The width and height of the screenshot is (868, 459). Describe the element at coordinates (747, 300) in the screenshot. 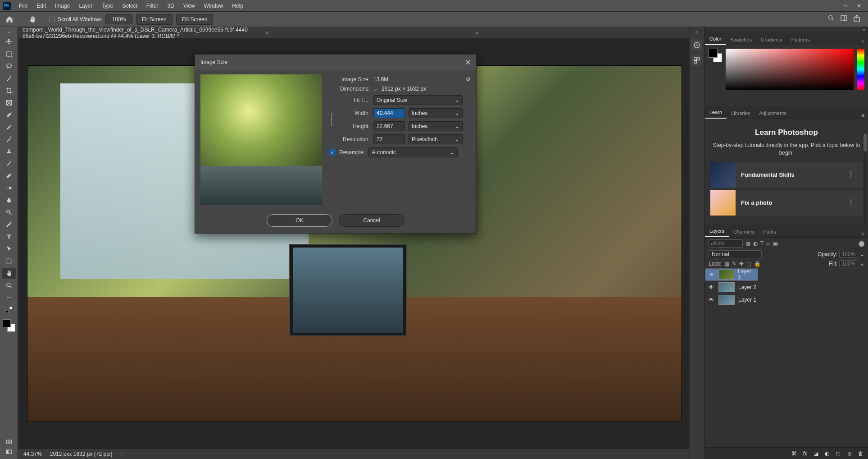

I see `layer-name: Layer 1` at that location.